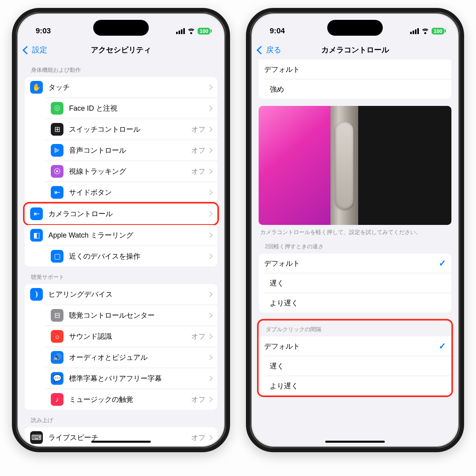  What do you see at coordinates (355, 69) in the screenshot?
I see `option-row: デフォルト` at bounding box center [355, 69].